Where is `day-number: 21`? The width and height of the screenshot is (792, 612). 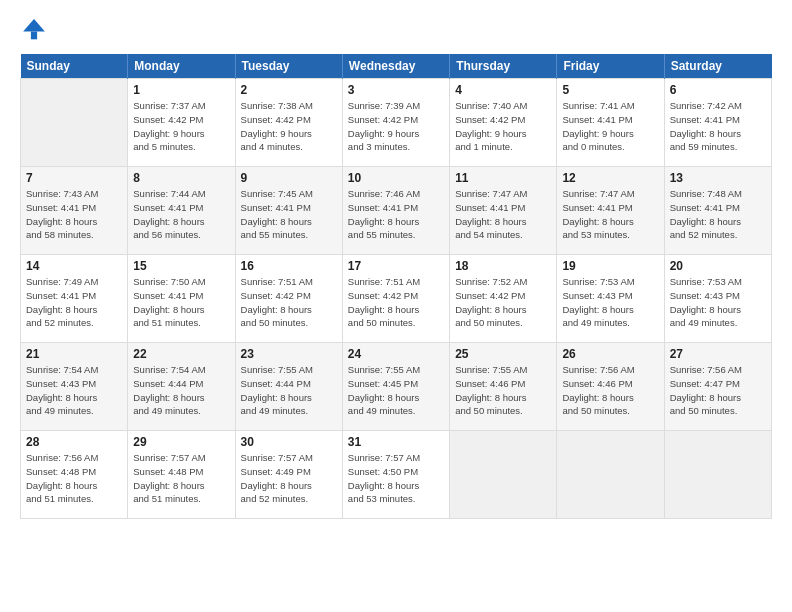
day-number: 21 is located at coordinates (74, 354).